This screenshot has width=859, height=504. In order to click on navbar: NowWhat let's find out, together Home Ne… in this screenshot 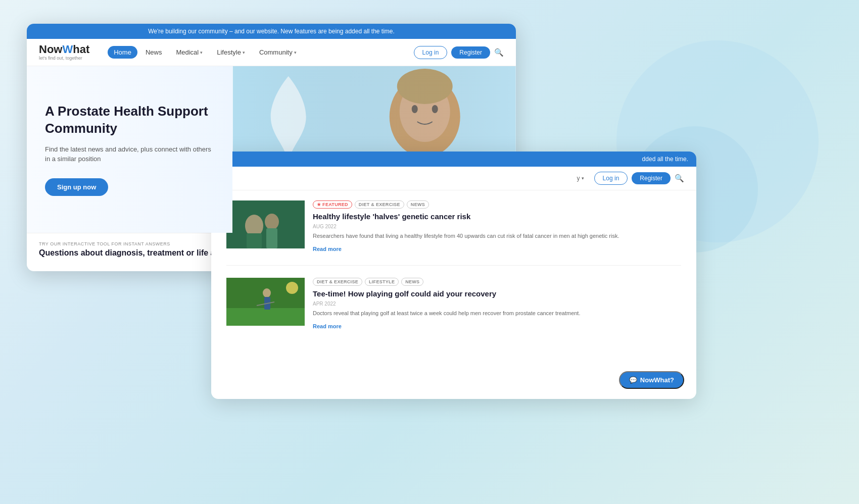, I will do `click(271, 53)`.